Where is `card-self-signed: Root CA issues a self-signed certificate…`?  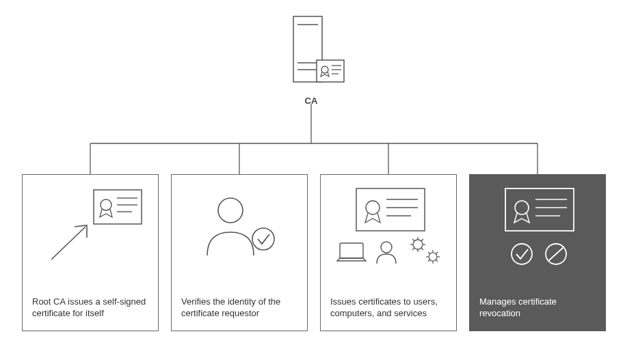
card-self-signed: Root CA issues a self-signed certificate… is located at coordinates (90, 253).